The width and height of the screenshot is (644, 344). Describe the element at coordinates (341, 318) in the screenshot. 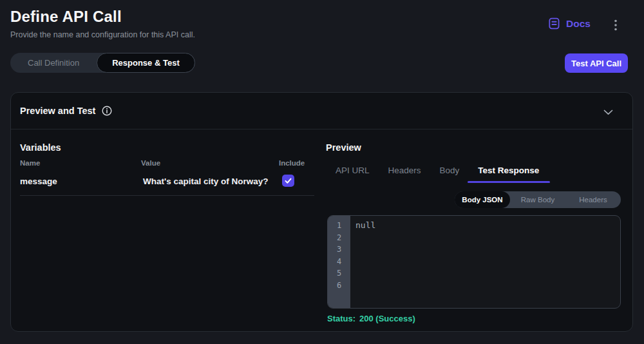

I see `status-label: Status:` at that location.